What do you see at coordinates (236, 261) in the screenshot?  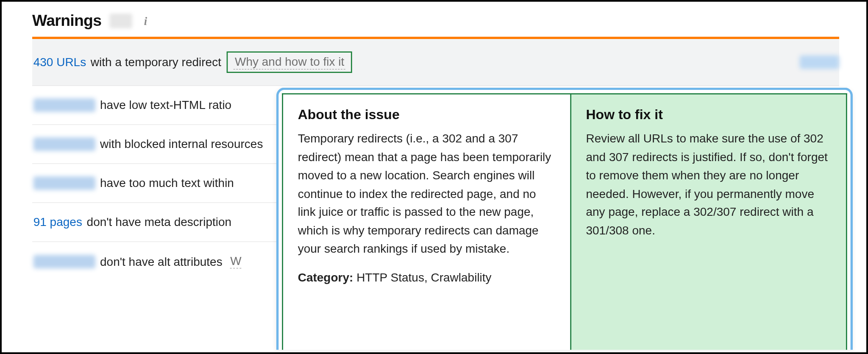 I see `why-and-how-link-fragment: W` at bounding box center [236, 261].